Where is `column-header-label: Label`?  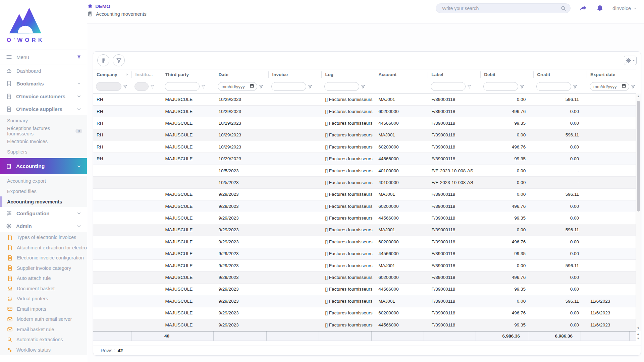 column-header-label: Label is located at coordinates (454, 75).